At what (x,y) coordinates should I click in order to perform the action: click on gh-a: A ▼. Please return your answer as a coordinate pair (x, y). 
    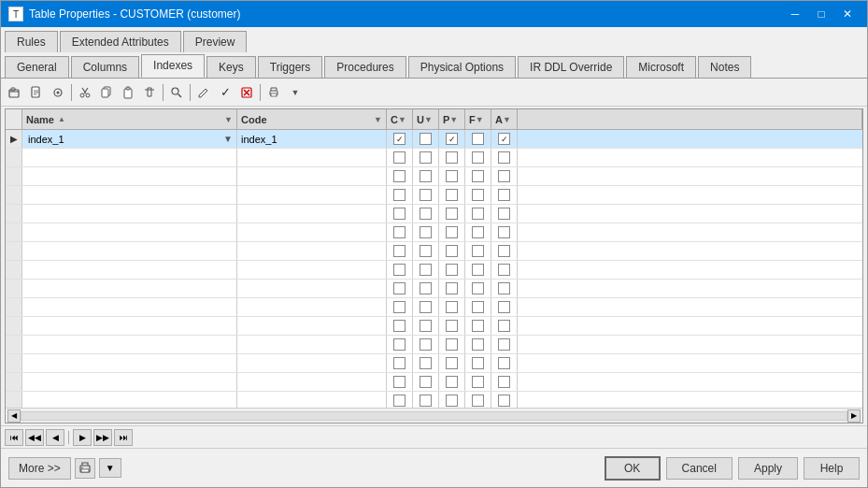
    Looking at the image, I should click on (505, 120).